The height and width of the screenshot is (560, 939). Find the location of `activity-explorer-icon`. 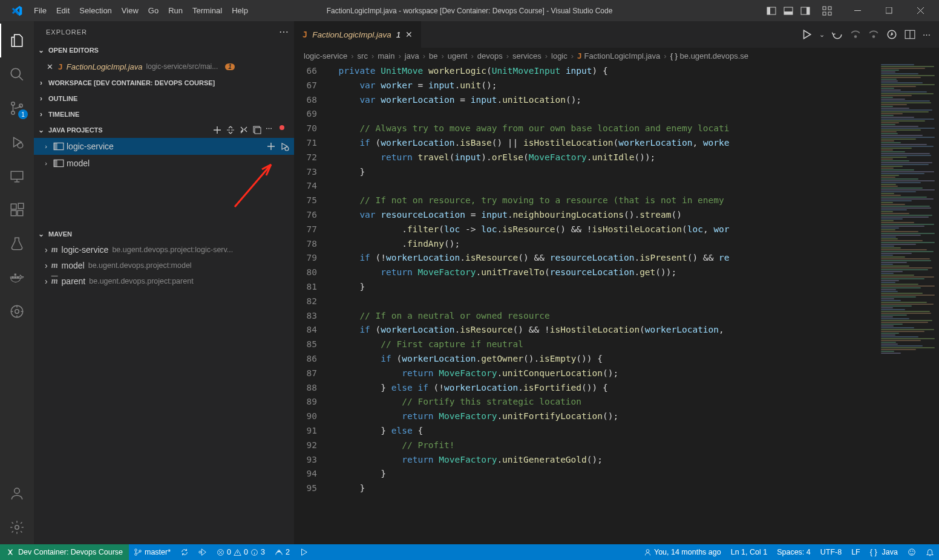

activity-explorer-icon is located at coordinates (17, 41).